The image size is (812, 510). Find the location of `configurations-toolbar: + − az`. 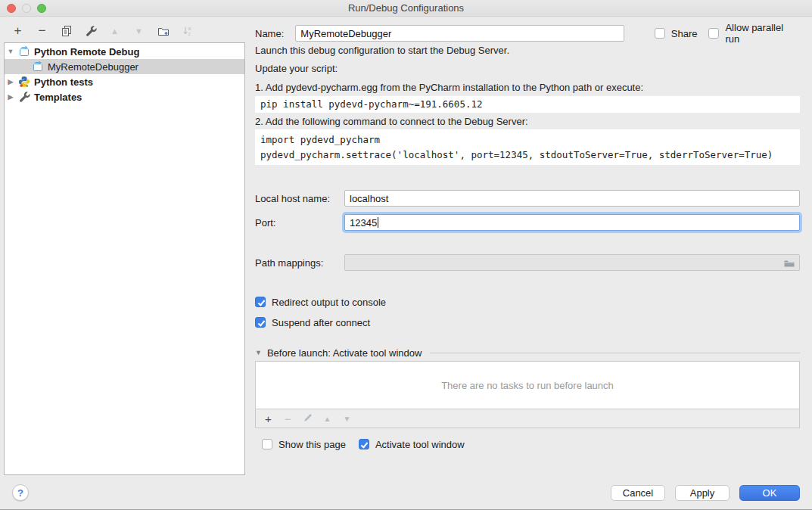

configurations-toolbar: + − az is located at coordinates (103, 31).